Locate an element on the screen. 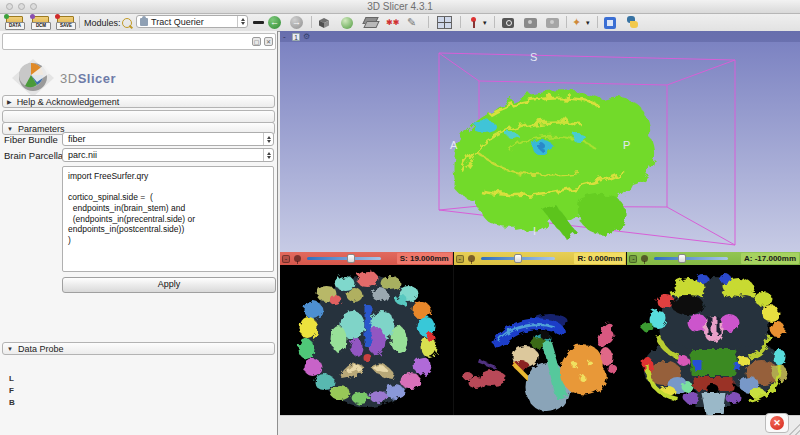 The height and width of the screenshot is (435, 800). tractography-brain is located at coordinates (554, 165).